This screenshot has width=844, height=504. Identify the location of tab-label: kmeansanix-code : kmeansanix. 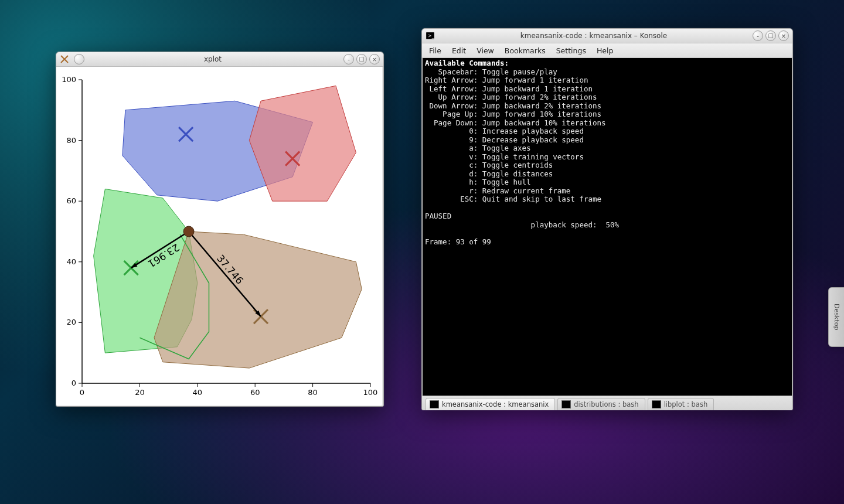
(495, 404).